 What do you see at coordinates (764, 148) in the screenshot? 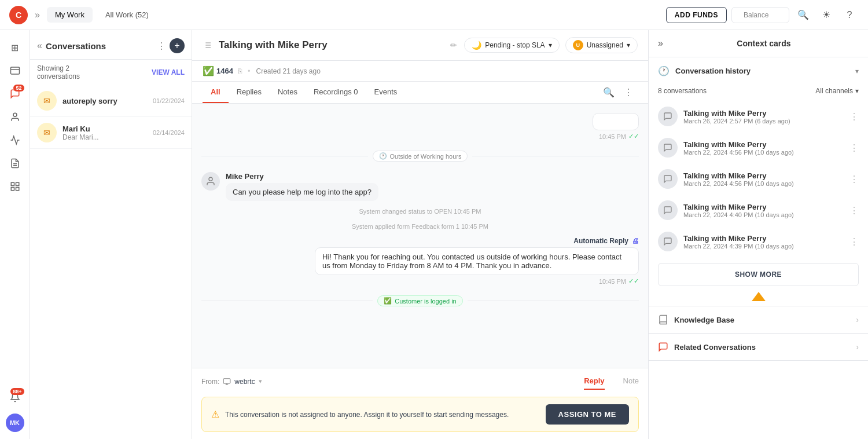
I see `hist-info-2: Talking with Mike Perry March 22, 2024 4…` at bounding box center [764, 148].